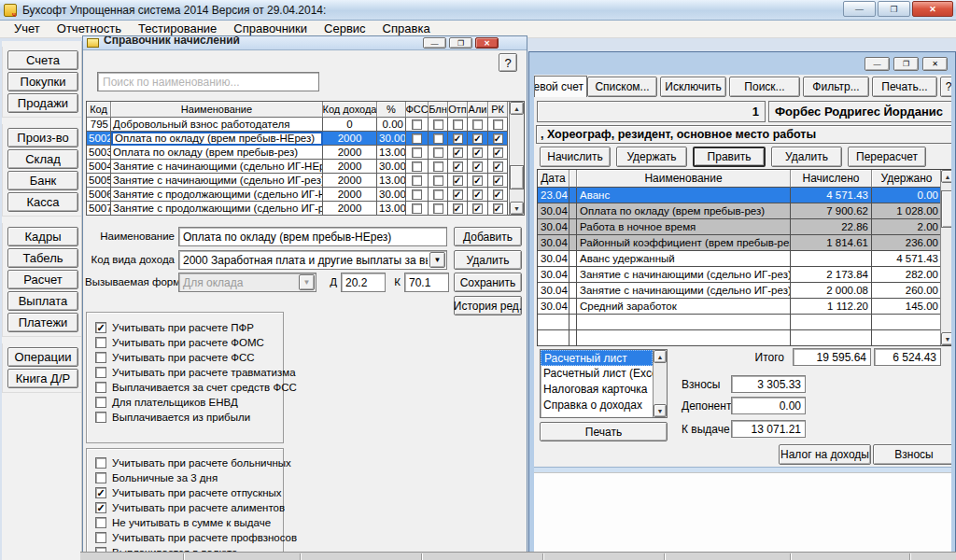 This screenshot has width=956, height=560. I want to click on scrollbar-thumb, so click(517, 177).